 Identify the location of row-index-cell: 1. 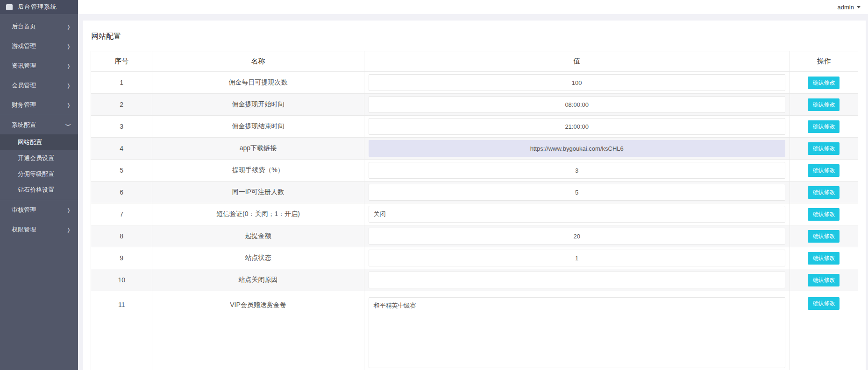
(121, 83).